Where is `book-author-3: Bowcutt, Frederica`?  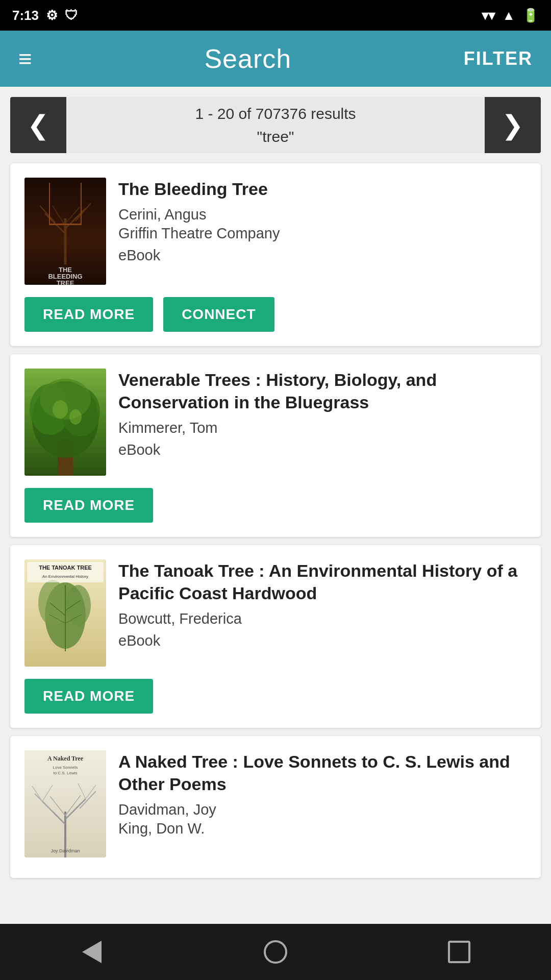 book-author-3: Bowcutt, Frederica is located at coordinates (322, 619).